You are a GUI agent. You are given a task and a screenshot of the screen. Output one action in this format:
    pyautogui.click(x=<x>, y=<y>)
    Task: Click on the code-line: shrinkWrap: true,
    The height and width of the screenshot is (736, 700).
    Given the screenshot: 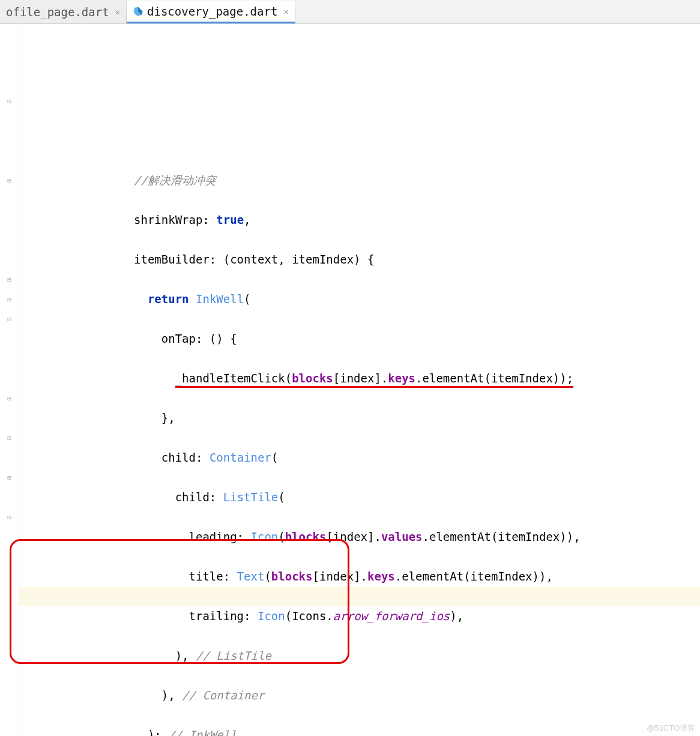 What is the action you would take?
    pyautogui.click(x=362, y=220)
    